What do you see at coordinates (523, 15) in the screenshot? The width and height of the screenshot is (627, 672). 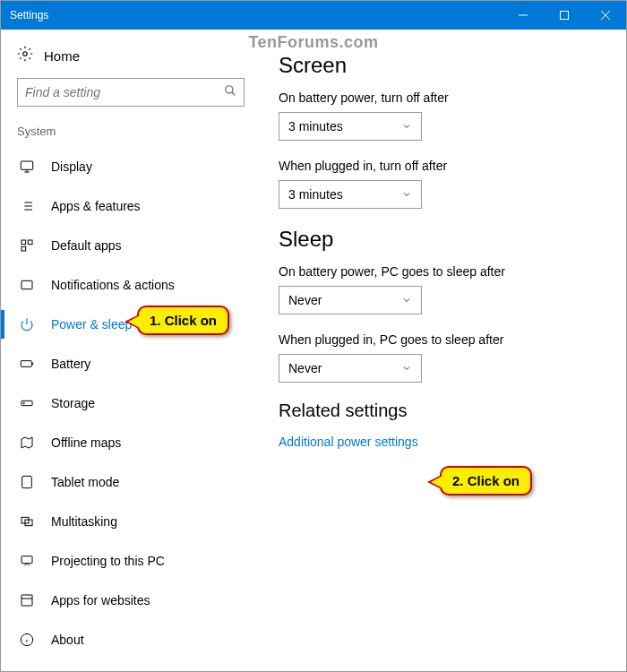 I see `minimize-button` at bounding box center [523, 15].